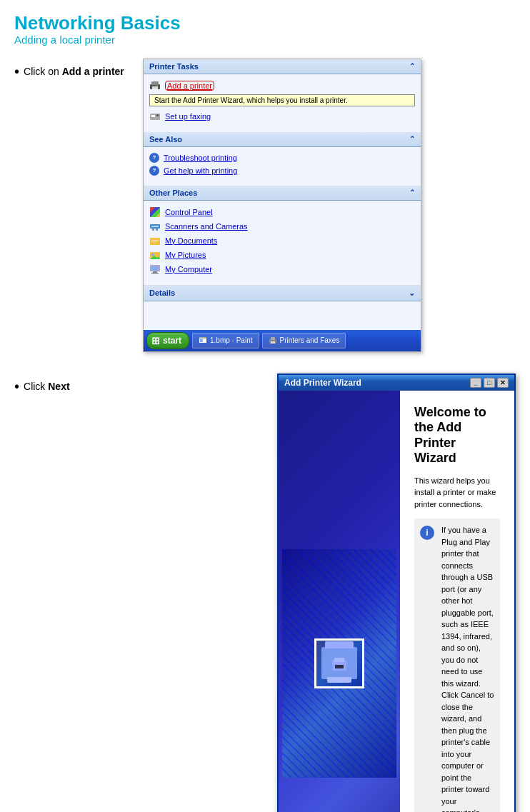 This screenshot has width=530, height=812. Describe the element at coordinates (71, 72) in the screenshot. I see `bullet-text-top: • Click on Add a printer` at that location.